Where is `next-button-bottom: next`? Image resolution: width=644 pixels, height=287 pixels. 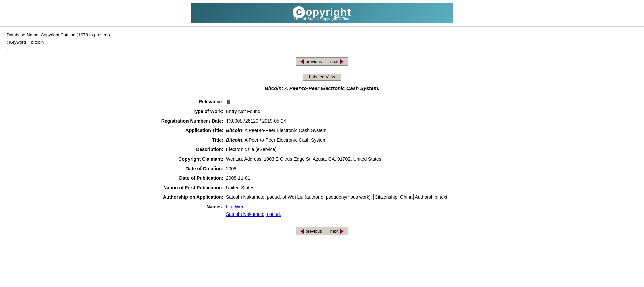 next-button-bottom: next is located at coordinates (337, 231).